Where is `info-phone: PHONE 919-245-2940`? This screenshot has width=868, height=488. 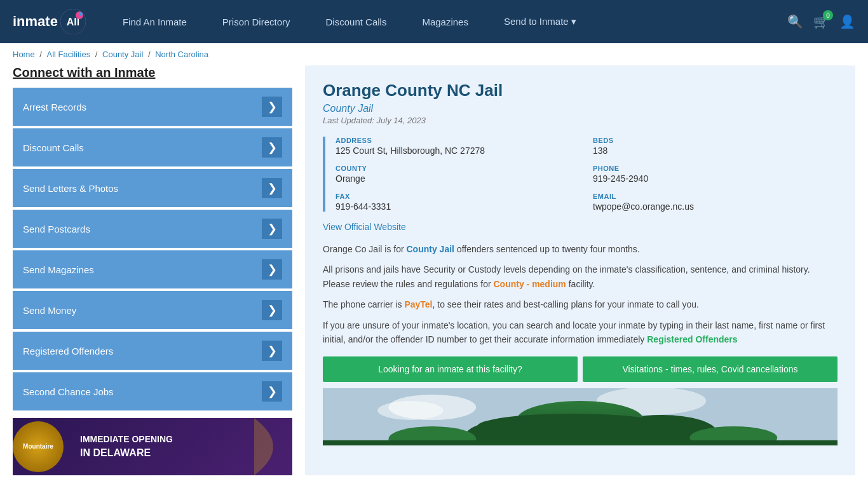 info-phone: PHONE 919-245-2940 is located at coordinates (715, 174).